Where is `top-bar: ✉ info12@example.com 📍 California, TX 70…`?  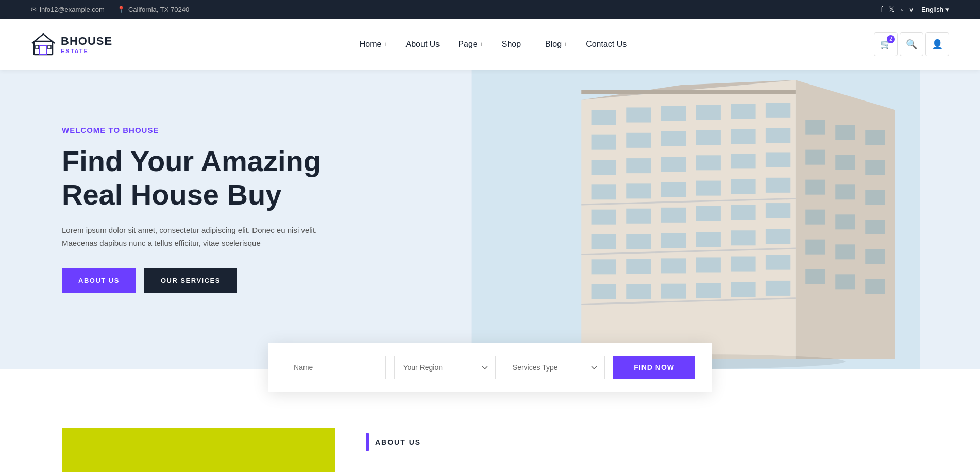
top-bar: ✉ info12@example.com 📍 California, TX 70… is located at coordinates (490, 9).